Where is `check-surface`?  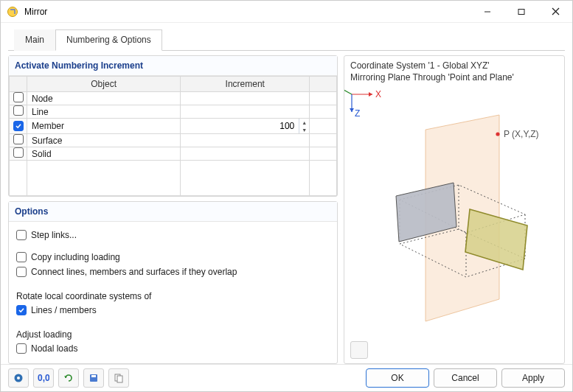 check-surface is located at coordinates (18, 139).